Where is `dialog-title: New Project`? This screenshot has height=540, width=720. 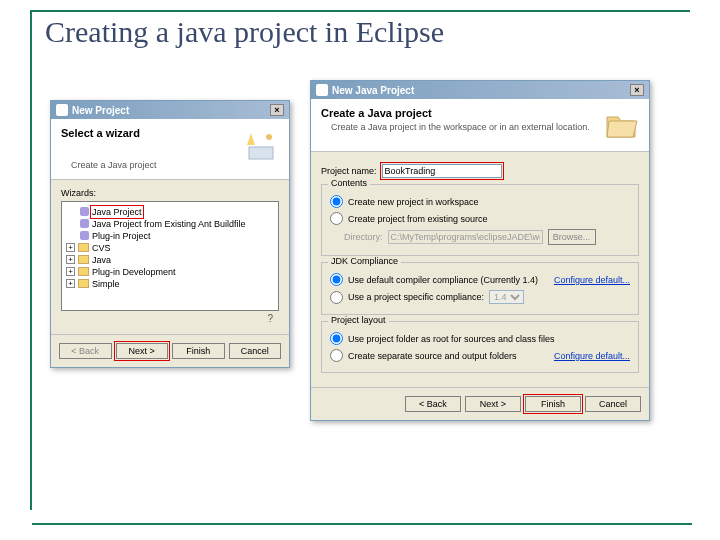 dialog-title: New Project is located at coordinates (100, 110).